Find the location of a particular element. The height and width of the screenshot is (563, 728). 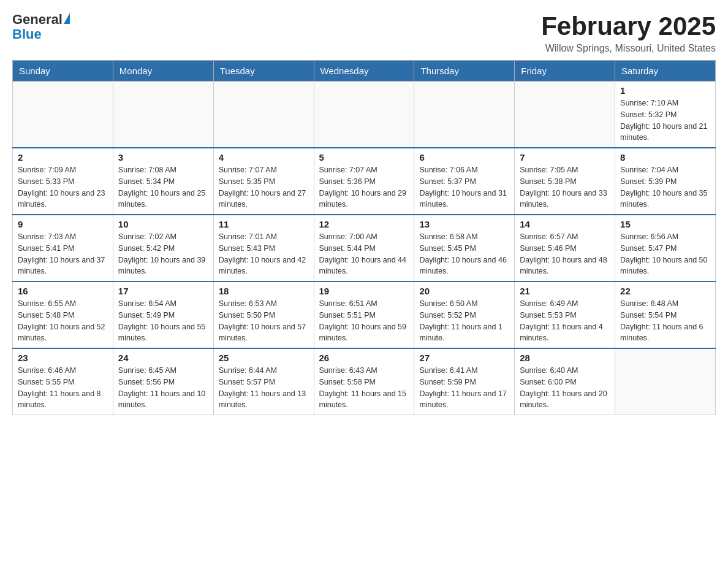

daylight-text: Daylight: 10 hours and 21 minutes. is located at coordinates (665, 132).